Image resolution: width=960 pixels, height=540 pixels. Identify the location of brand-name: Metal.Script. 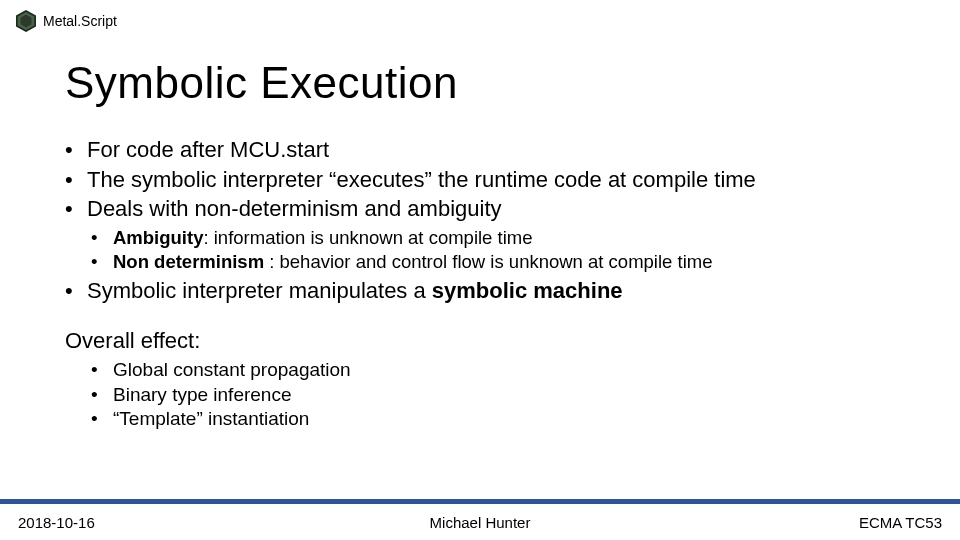
(80, 21).